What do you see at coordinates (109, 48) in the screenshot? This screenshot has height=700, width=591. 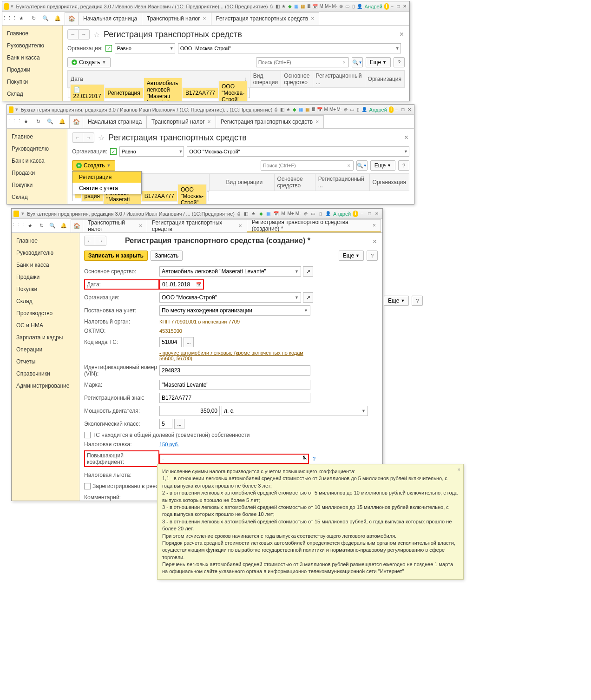 I see `org-checkbox: ✓` at bounding box center [109, 48].